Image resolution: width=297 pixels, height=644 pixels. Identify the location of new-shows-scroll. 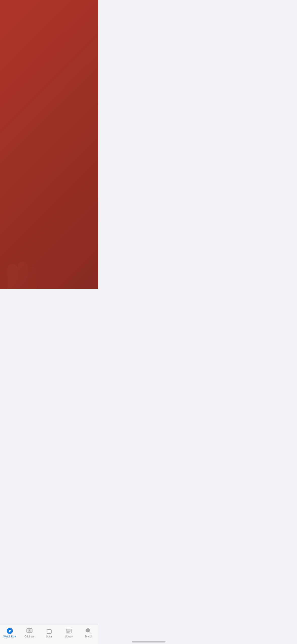
(49, 236).